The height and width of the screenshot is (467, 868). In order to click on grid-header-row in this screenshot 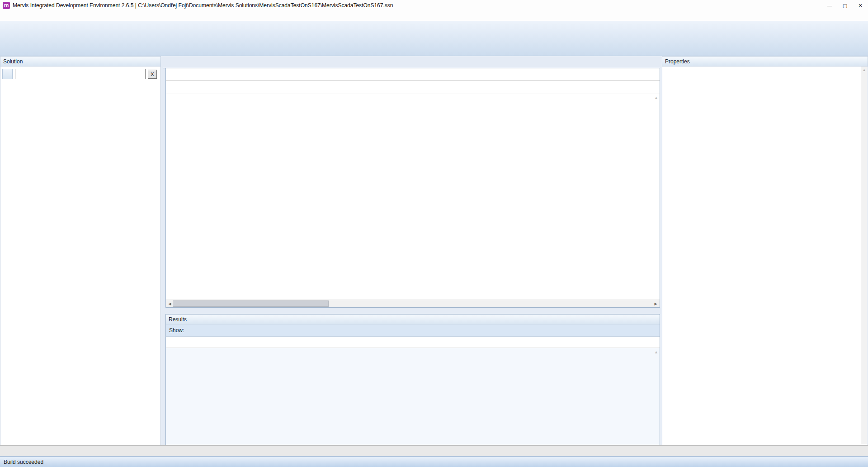, I will do `click(413, 74)`.